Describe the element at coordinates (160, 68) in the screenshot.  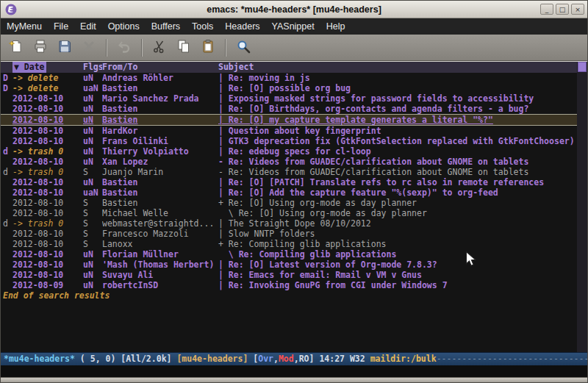
I see `header-from-column: From/To` at that location.